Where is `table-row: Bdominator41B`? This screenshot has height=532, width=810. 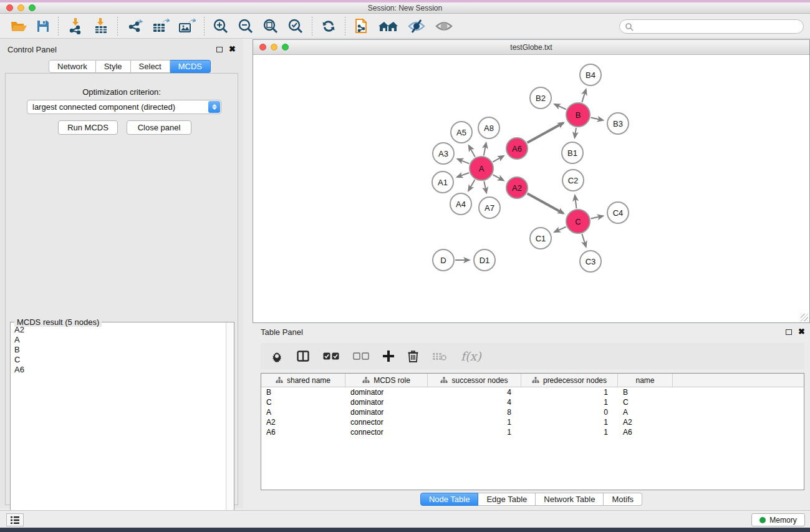 table-row: Bdominator41B is located at coordinates (533, 392).